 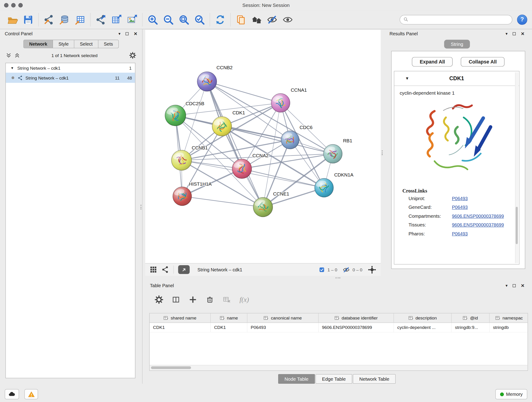 What do you see at coordinates (9, 55) in the screenshot?
I see `collapse-all-icon` at bounding box center [9, 55].